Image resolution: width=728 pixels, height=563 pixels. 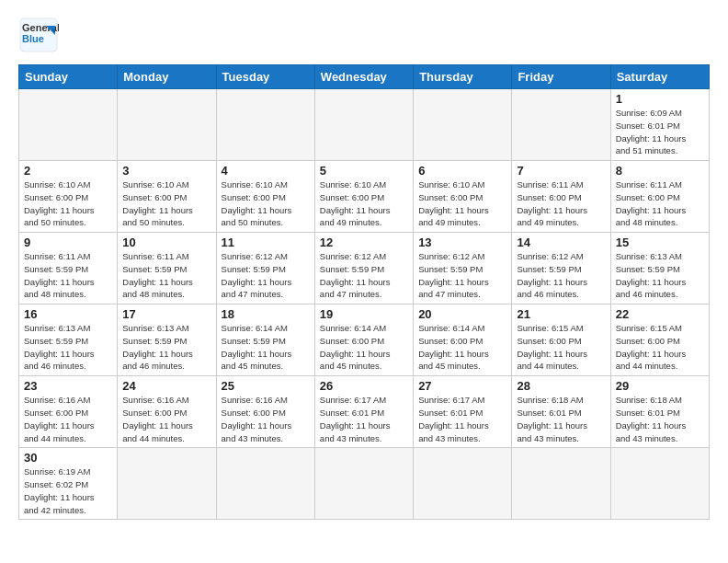 I want to click on day-cell: 30Sunrise: 6:19 AM Sunset: 6:02 PM Dayli…, so click(x=68, y=484).